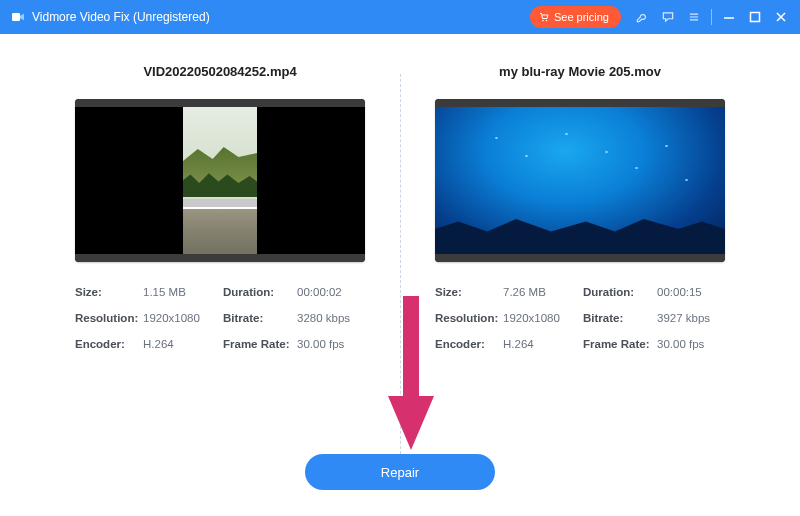 This screenshot has height=516, width=800. What do you see at coordinates (331, 318) in the screenshot?
I see `bitrate-value: 3280 kbps` at bounding box center [331, 318].